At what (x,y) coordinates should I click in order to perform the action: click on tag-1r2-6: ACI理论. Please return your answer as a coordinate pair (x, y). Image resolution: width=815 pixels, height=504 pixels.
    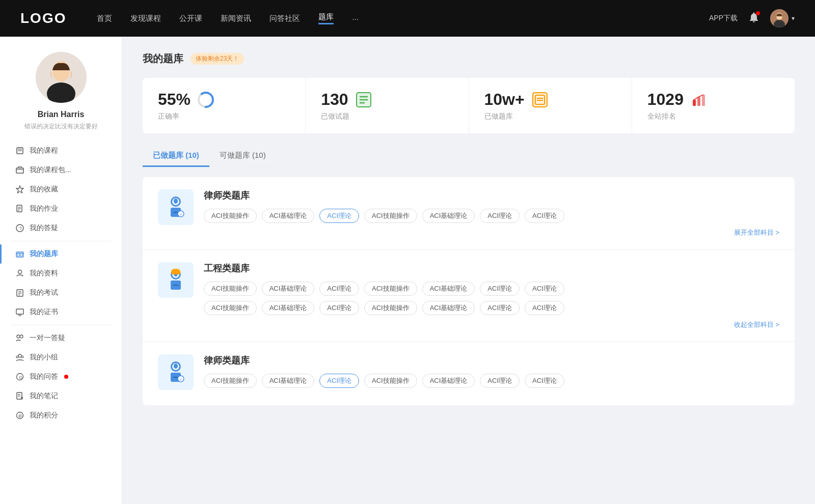
    Looking at the image, I should click on (545, 308).